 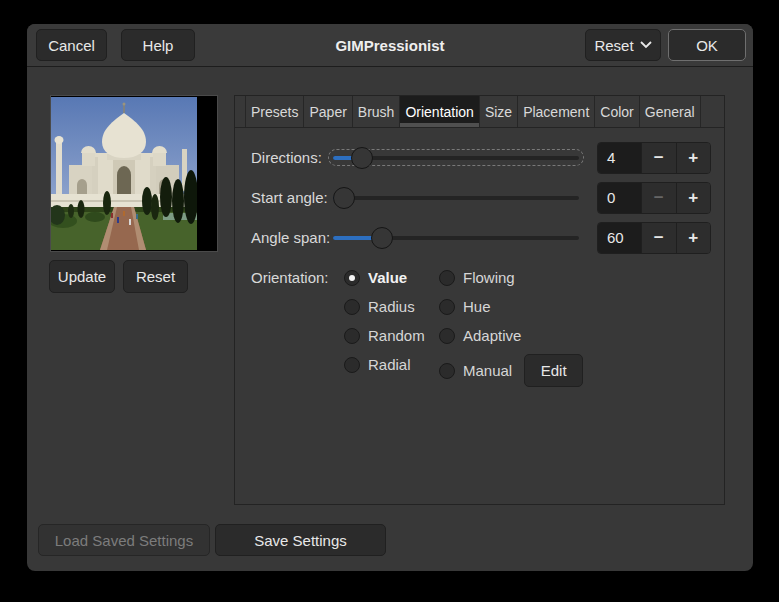 What do you see at coordinates (492, 336) in the screenshot?
I see `radio-label: Adaptive` at bounding box center [492, 336].